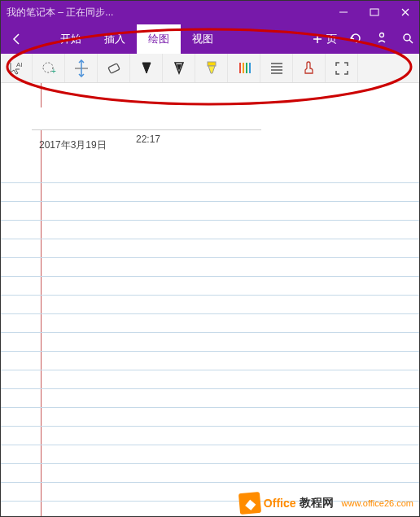  What do you see at coordinates (171, 13) in the screenshot?
I see `window-title: 我的笔记本 – 正在同步...` at bounding box center [171, 13].